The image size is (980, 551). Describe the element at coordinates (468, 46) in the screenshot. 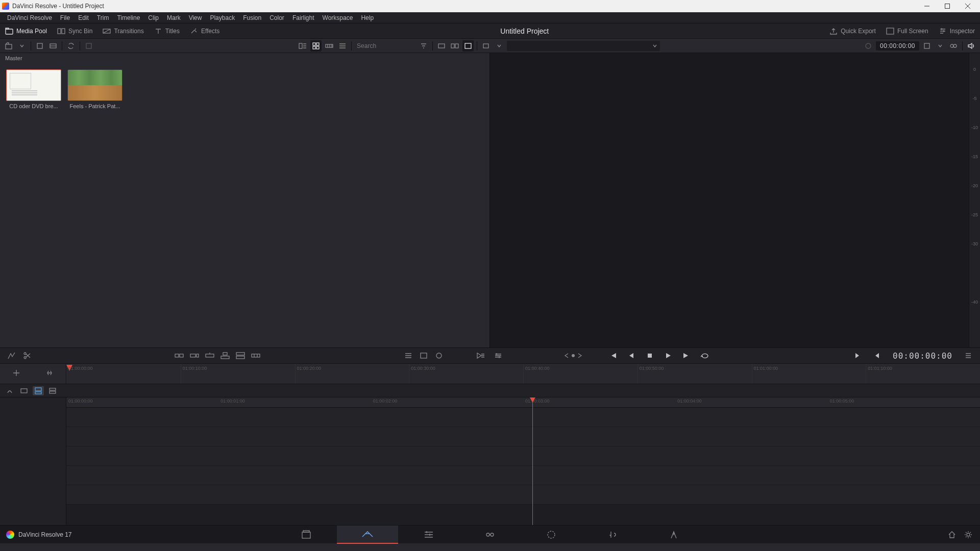

I see `single-view-button` at that location.